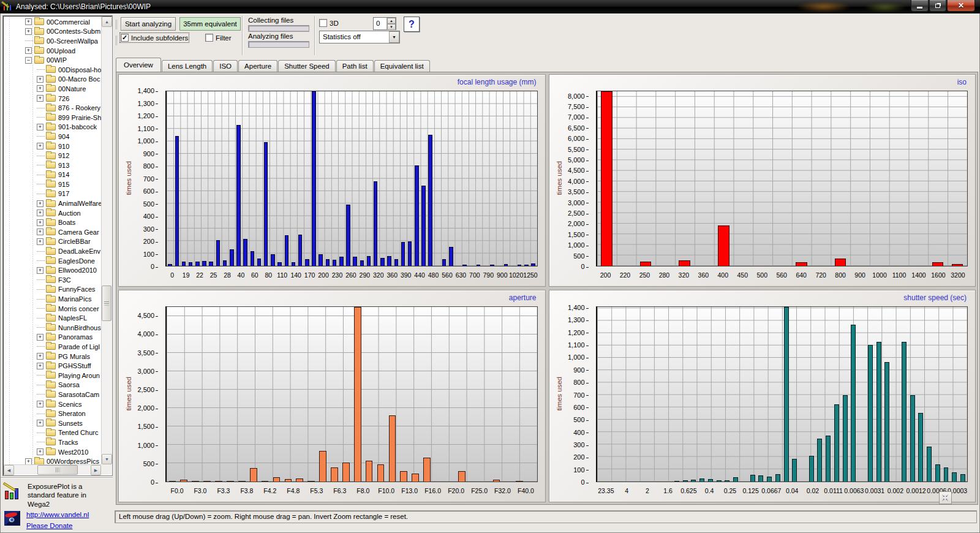 This screenshot has height=533, width=980. Describe the element at coordinates (53, 469) in the screenshot. I see `tree-horizontal-scrollbar: ◀ ▶` at that location.